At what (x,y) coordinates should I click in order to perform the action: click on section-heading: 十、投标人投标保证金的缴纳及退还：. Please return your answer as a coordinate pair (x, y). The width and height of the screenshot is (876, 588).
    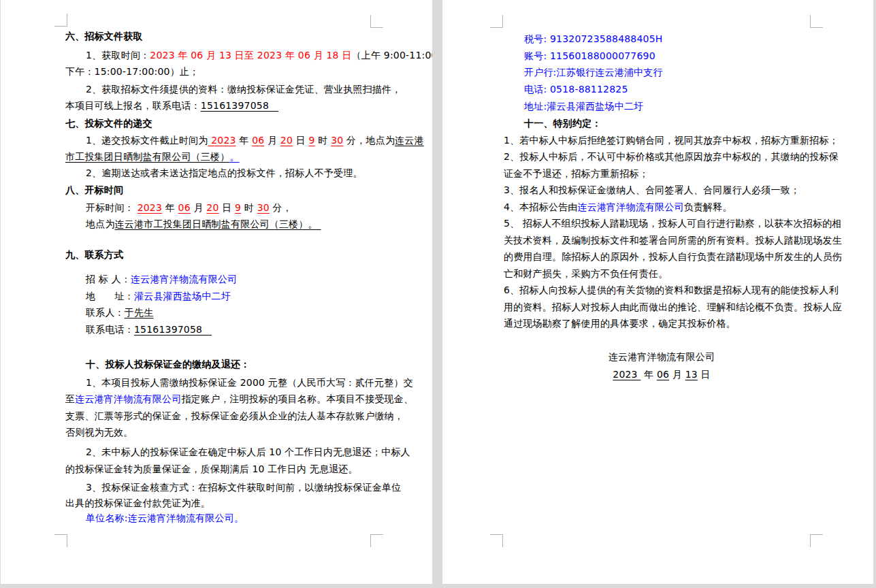
    Looking at the image, I should click on (167, 364).